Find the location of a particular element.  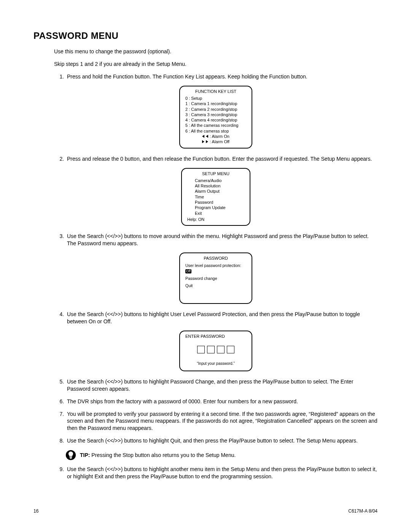

lightbulb-icon is located at coordinates (71, 455).